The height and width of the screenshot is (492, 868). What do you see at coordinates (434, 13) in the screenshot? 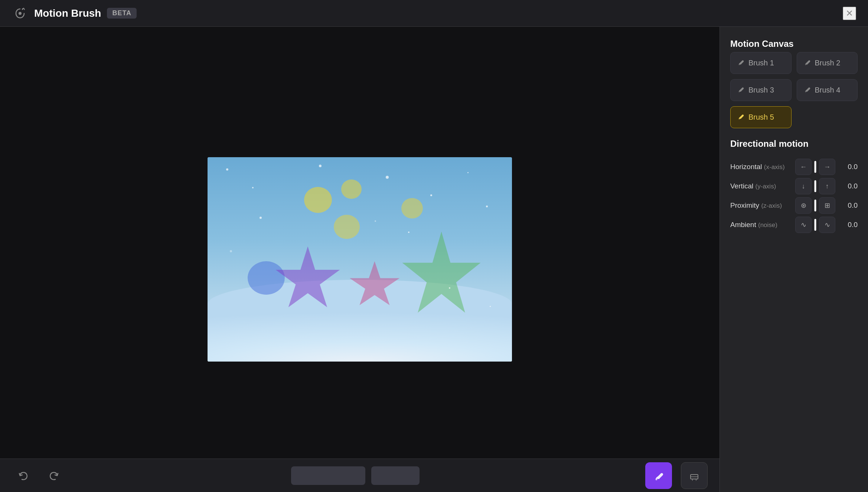
I see `title-bar: Motion Brush BETA ✕` at bounding box center [434, 13].